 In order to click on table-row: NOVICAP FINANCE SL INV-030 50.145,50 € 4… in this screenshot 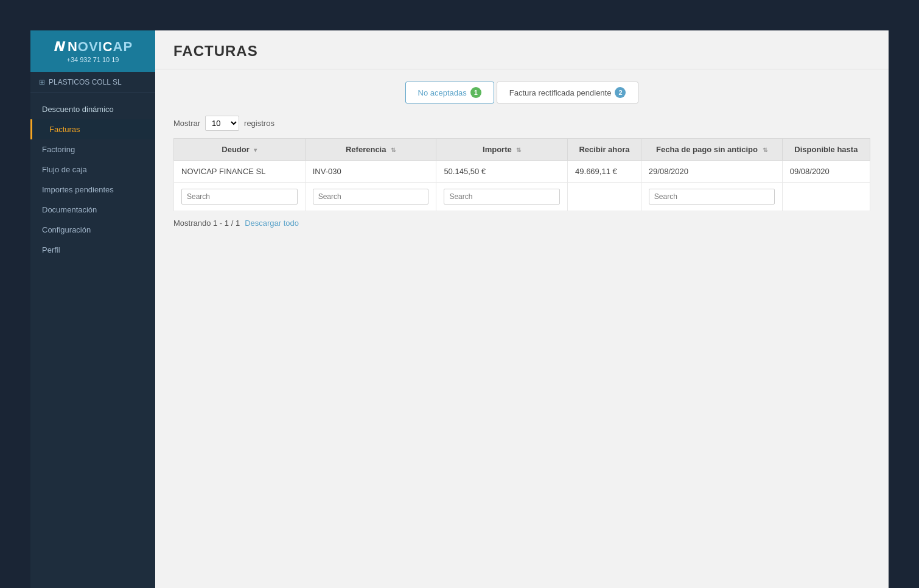, I will do `click(522, 172)`.